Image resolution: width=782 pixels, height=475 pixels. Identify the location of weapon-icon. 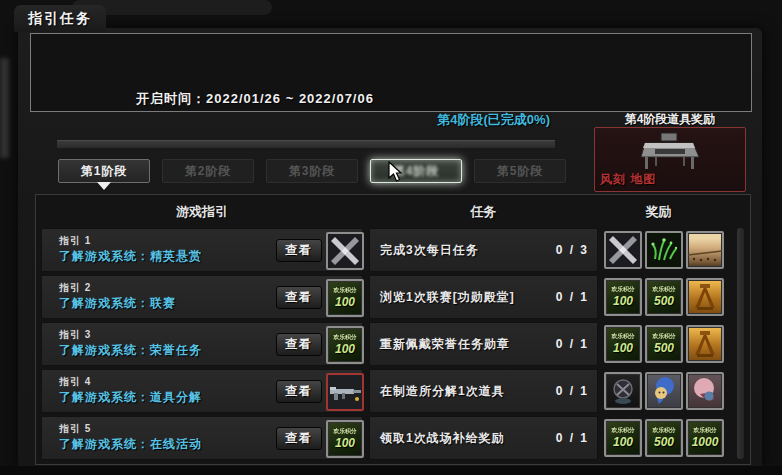
(345, 392).